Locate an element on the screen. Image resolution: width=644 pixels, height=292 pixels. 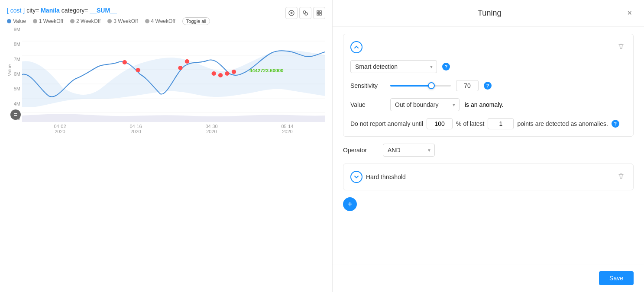
chart-city-value: Manila is located at coordinates (50, 10).